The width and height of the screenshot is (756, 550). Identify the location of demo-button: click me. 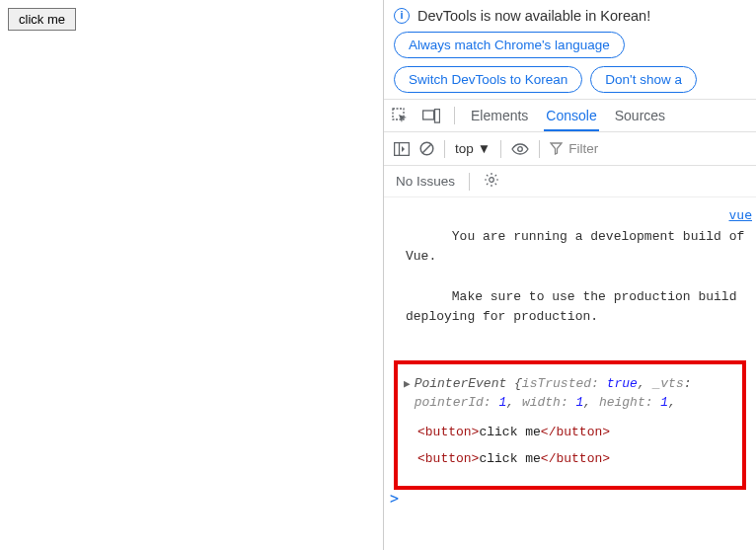
(41, 20).